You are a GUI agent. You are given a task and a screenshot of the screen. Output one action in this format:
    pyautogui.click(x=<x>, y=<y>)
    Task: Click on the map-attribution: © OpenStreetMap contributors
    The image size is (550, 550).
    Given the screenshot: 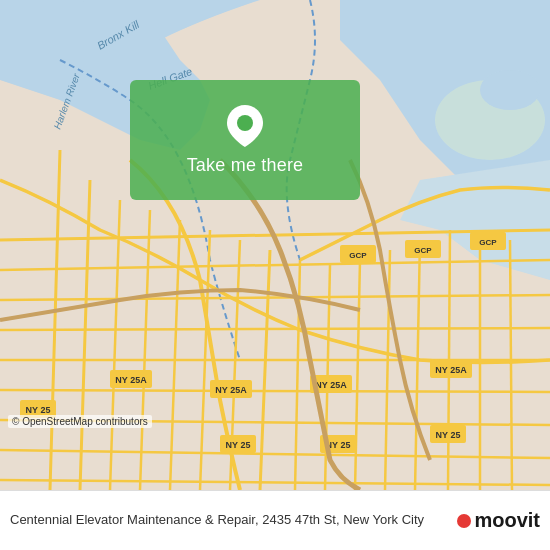 What is the action you would take?
    pyautogui.click(x=80, y=422)
    